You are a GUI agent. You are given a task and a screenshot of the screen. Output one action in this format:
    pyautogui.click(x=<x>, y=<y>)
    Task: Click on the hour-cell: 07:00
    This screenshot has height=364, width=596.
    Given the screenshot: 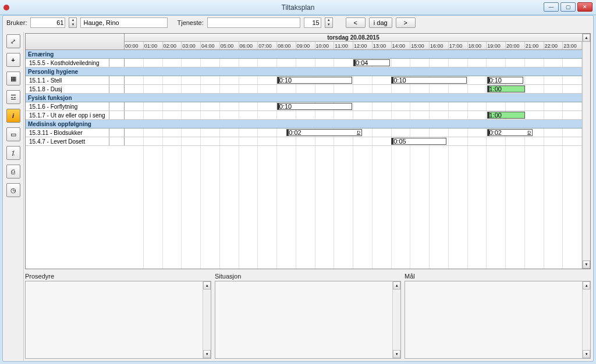 What is the action you would take?
    pyautogui.click(x=268, y=45)
    